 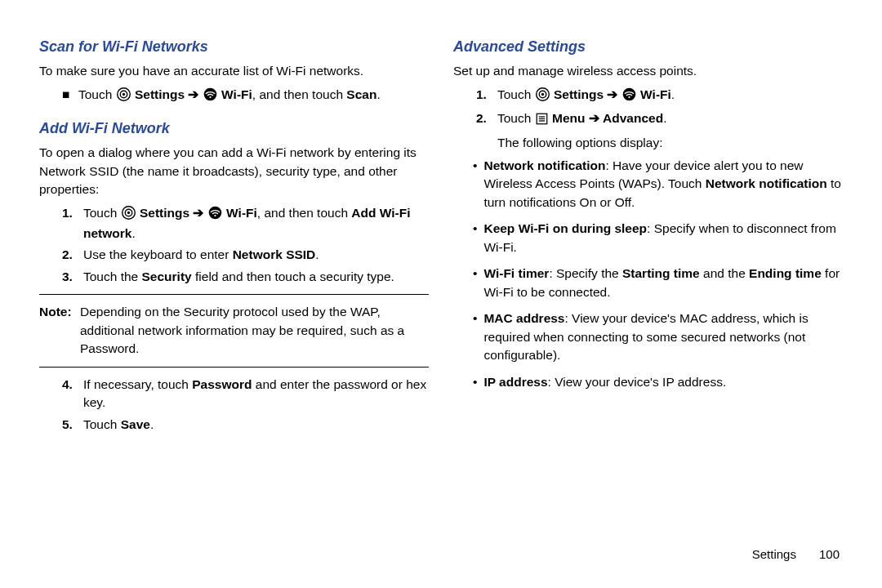 I want to click on text: Touch the, so click(x=113, y=276).